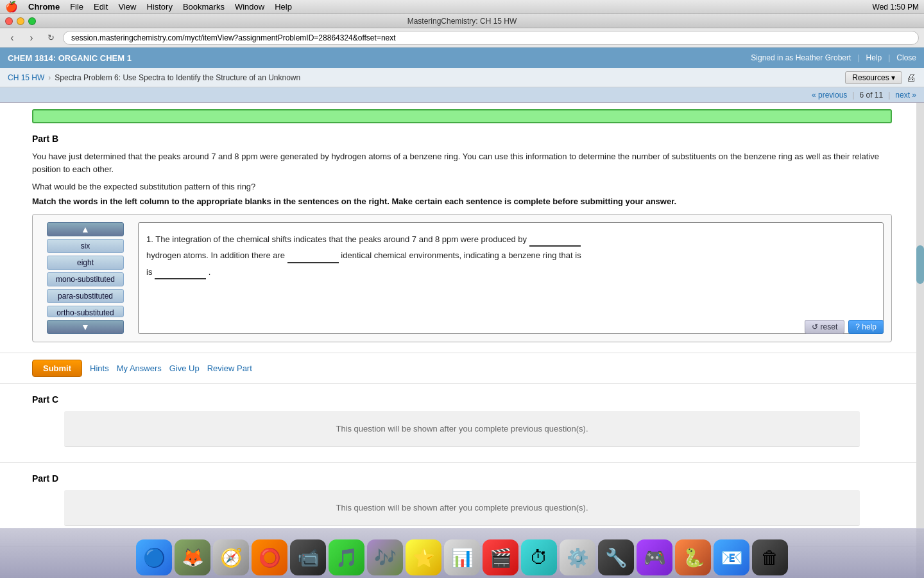 The height and width of the screenshot is (578, 924). What do you see at coordinates (462, 78) in the screenshot?
I see `breadcrumb-bar: CH 15 HW › Spectra Problem 6: Use Spectr…` at bounding box center [462, 78].